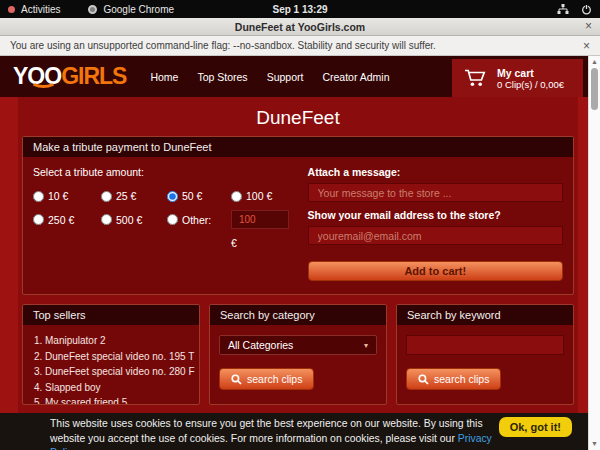 This screenshot has height=450, width=600. Describe the element at coordinates (134, 220) in the screenshot. I see `amount-option-500: 500 €` at that location.